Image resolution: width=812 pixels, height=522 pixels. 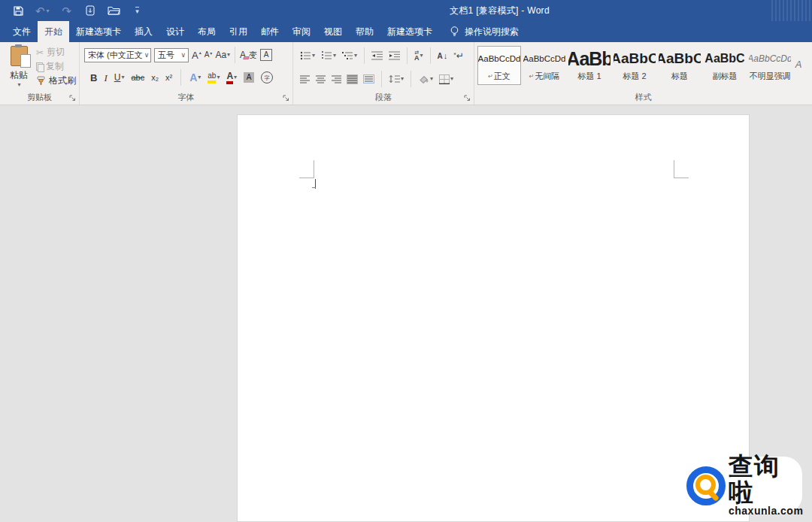 What do you see at coordinates (394, 79) in the screenshot?
I see `line-spacing-icon` at bounding box center [394, 79].